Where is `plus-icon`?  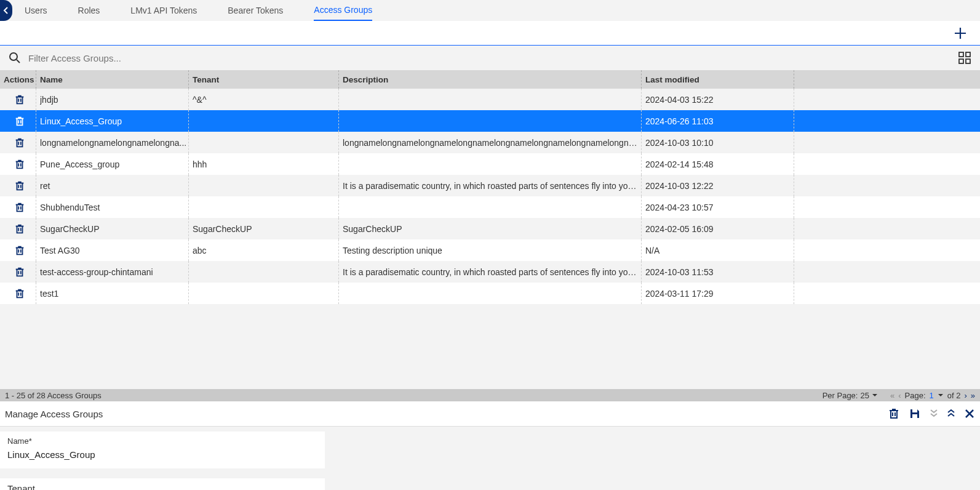 plus-icon is located at coordinates (960, 33).